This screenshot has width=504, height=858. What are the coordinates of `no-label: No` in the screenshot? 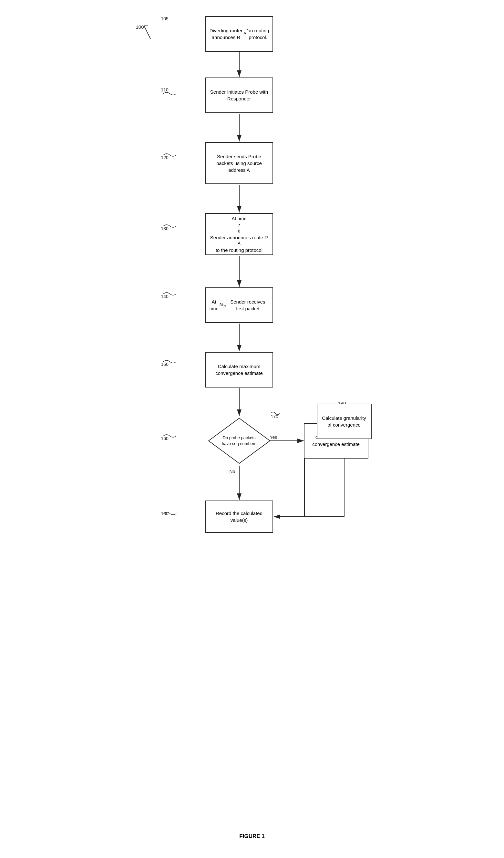 It's located at (233, 471).